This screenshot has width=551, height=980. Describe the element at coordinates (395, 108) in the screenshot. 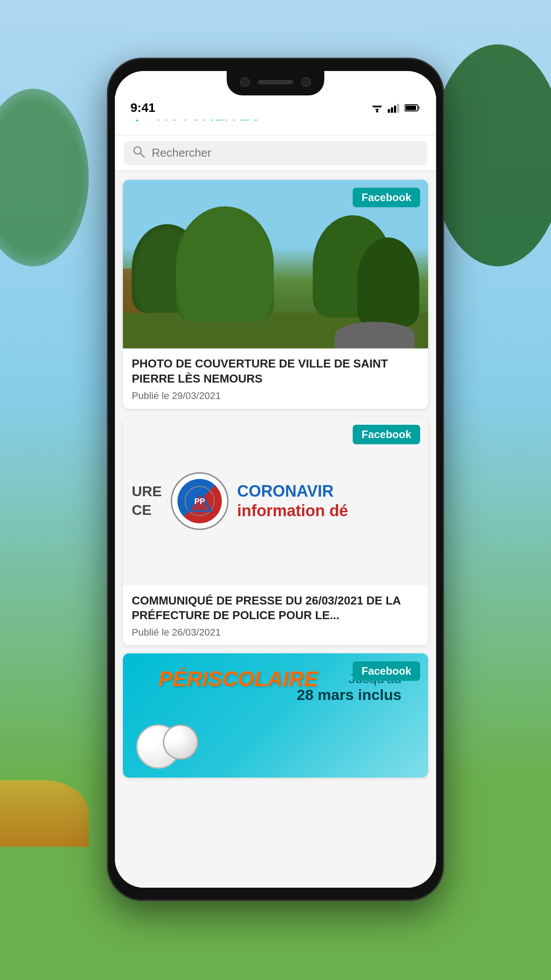

I see `status-icons` at that location.